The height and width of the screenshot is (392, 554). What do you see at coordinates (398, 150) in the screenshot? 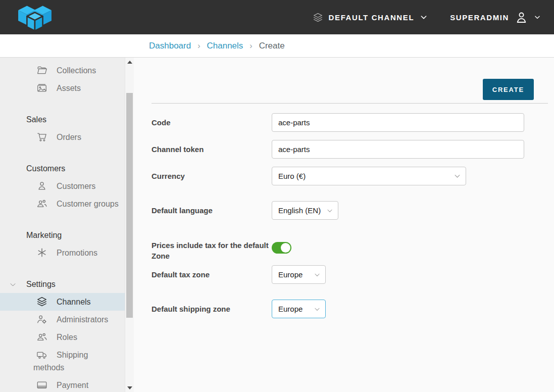
I see `channel-token-input` at bounding box center [398, 150].